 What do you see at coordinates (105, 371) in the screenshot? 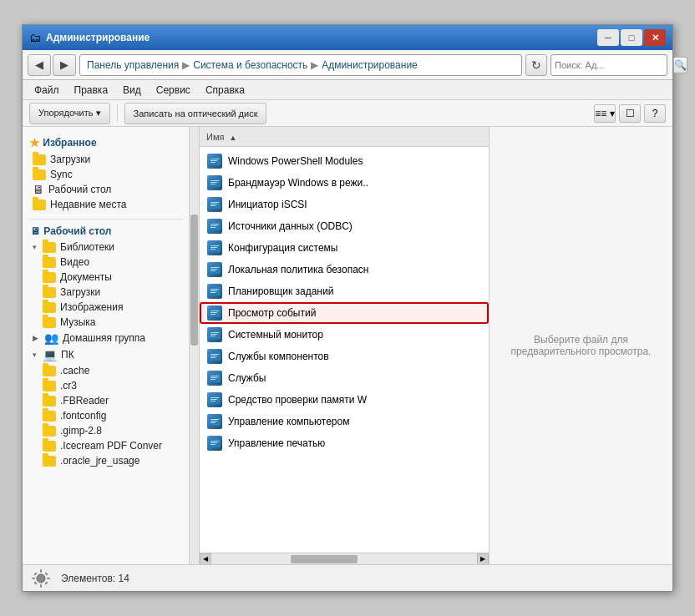
I see `sidebar-item-cache: .cache` at bounding box center [105, 371].